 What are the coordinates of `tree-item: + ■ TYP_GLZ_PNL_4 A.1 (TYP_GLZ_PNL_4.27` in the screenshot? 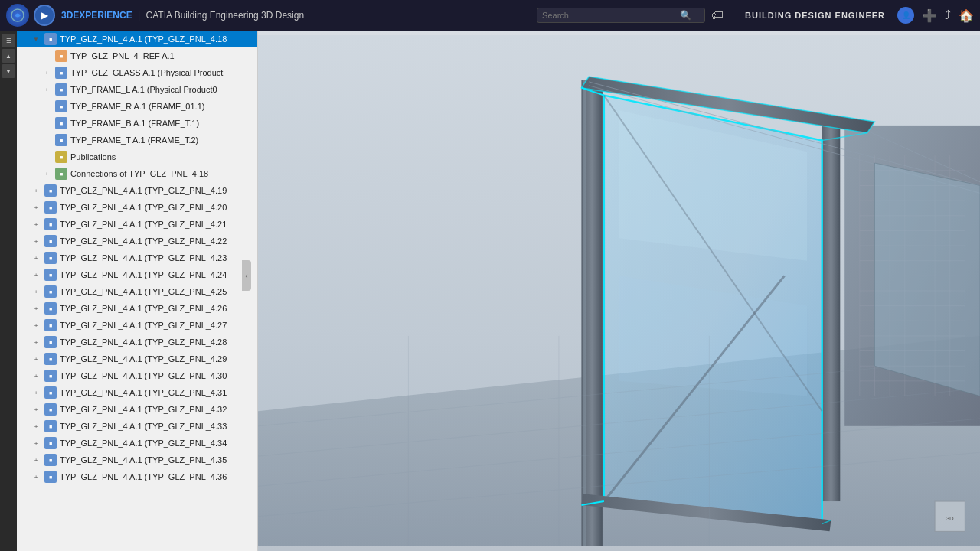 It's located at (137, 325).